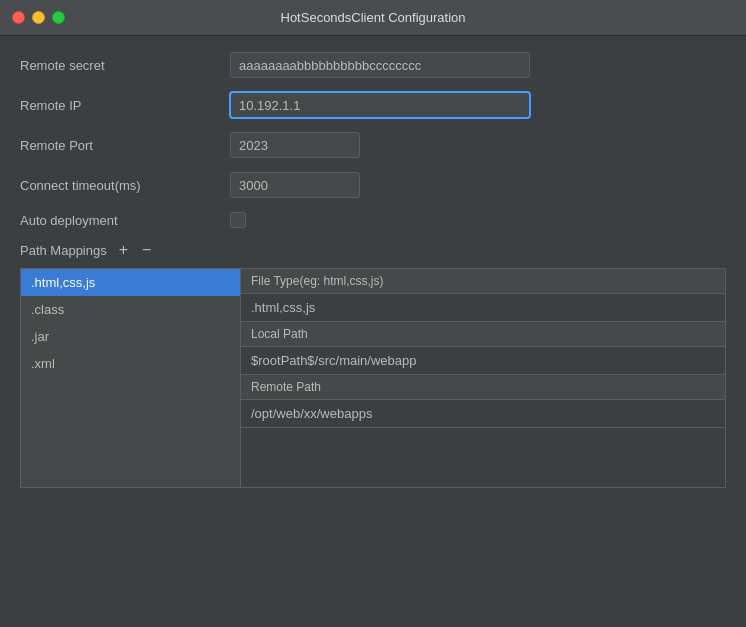 The width and height of the screenshot is (746, 627). Describe the element at coordinates (58, 18) in the screenshot. I see `maximize-button` at that location.